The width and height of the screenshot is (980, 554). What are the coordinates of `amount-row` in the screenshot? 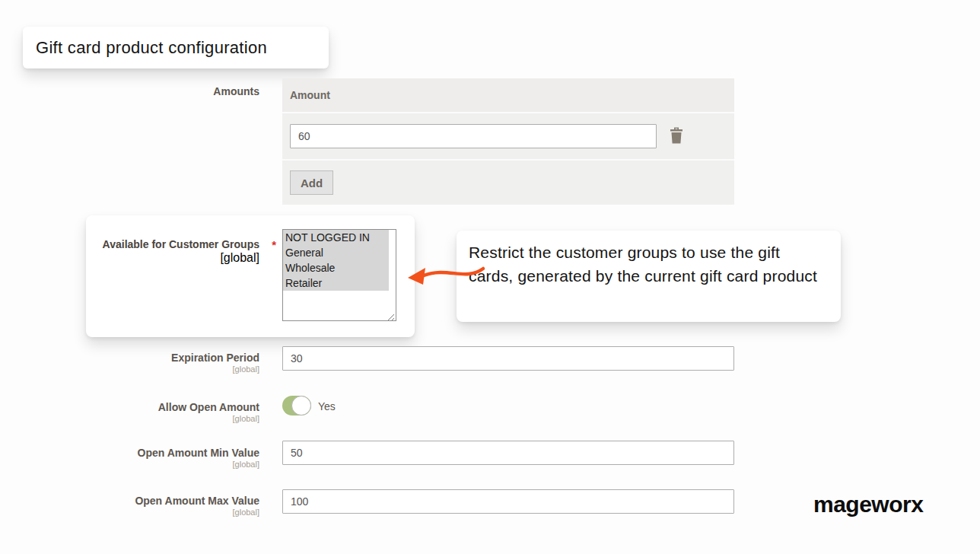 It's located at (508, 137).